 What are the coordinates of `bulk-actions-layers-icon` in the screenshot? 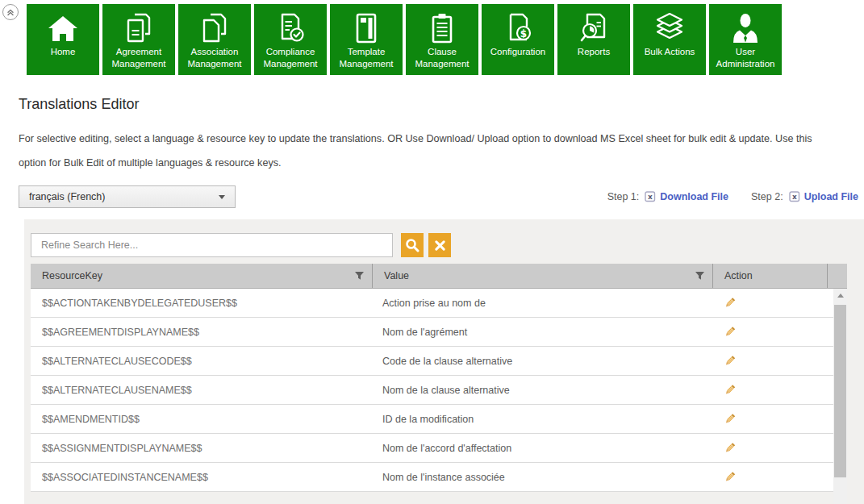 It's located at (670, 28).